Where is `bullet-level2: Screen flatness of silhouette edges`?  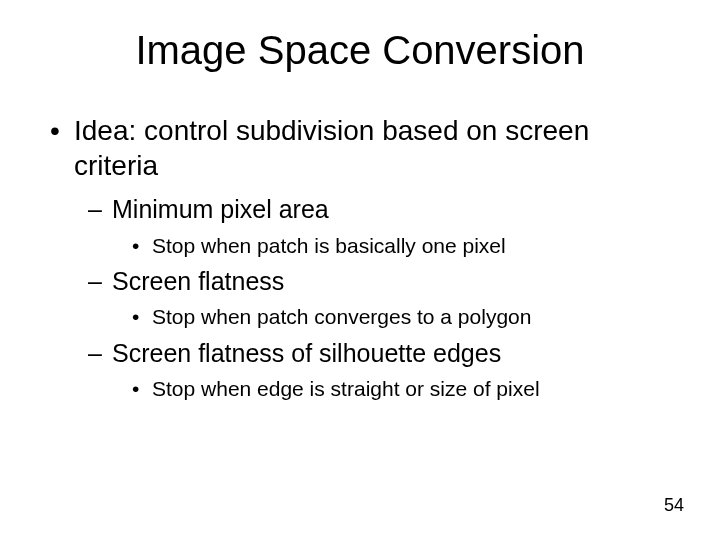 bullet-level2: Screen flatness of silhouette edges is located at coordinates (360, 354).